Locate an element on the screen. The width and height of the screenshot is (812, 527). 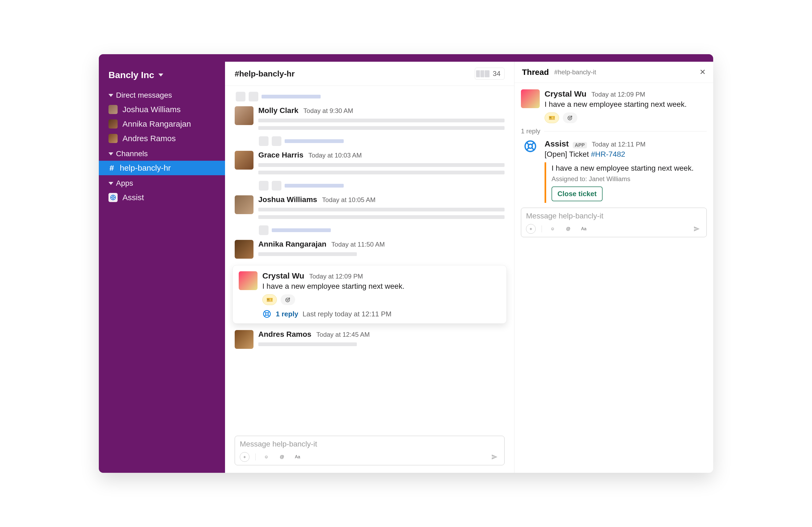
channels-section-toggle: Channels is located at coordinates (162, 153).